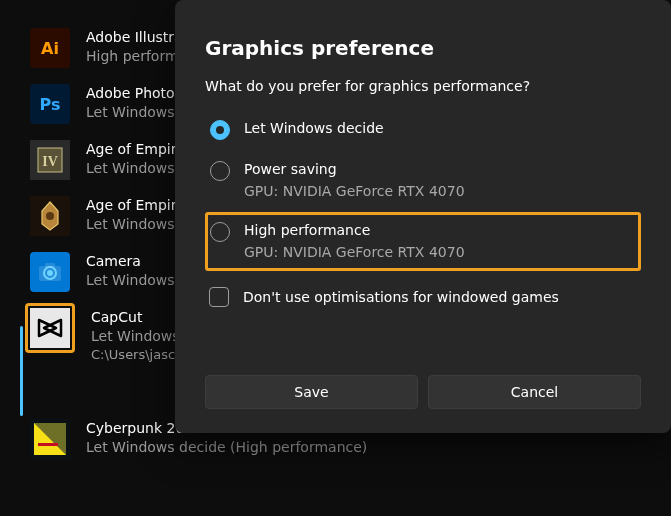  I want to click on option-let-windows-decide: Let Windows decide, so click(423, 130).